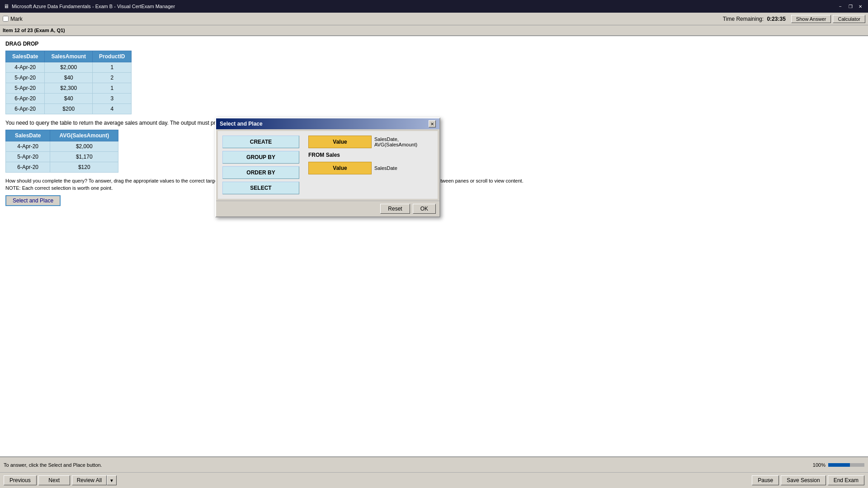  I want to click on dialog-close-button: ✕, so click(432, 124).